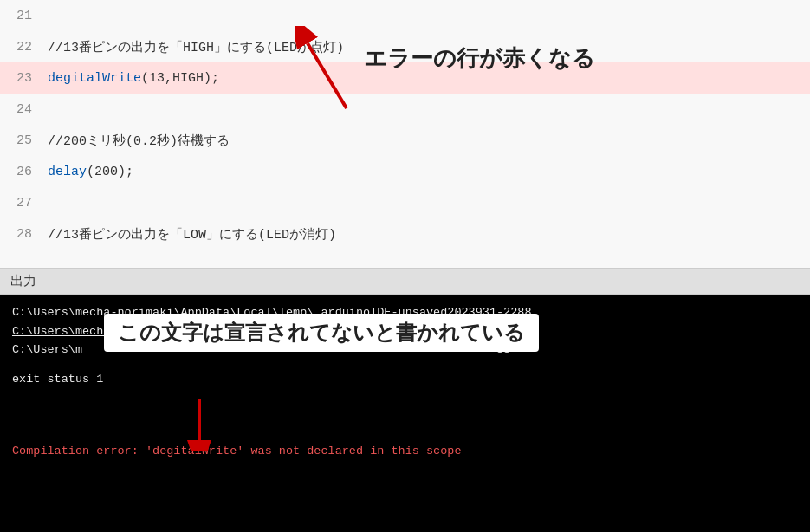 The height and width of the screenshot is (532, 810). Describe the element at coordinates (24, 140) in the screenshot. I see `line-number-25: 25` at that location.